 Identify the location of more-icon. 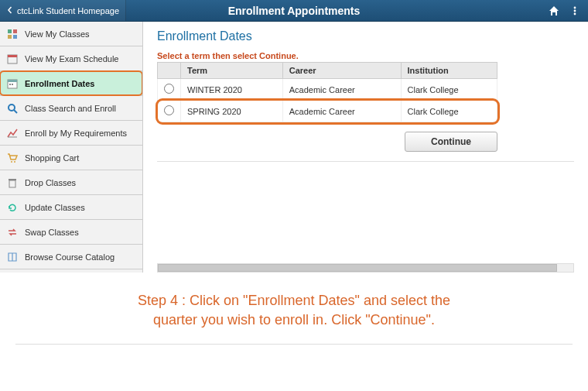
(575, 11).